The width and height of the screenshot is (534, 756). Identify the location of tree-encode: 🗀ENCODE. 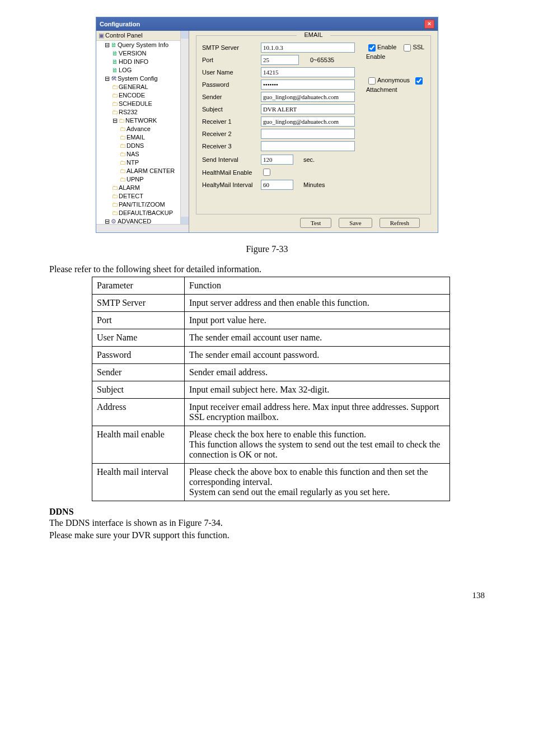
(150, 95).